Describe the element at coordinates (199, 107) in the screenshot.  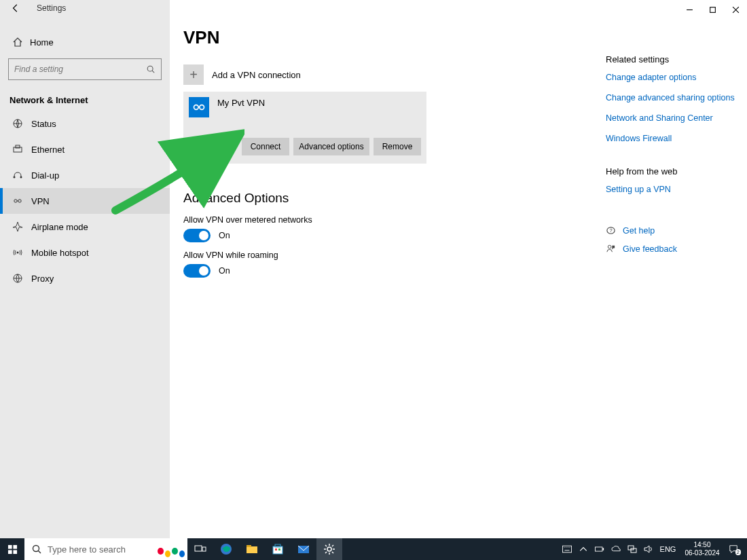
I see `vpn-connection-icon` at that location.